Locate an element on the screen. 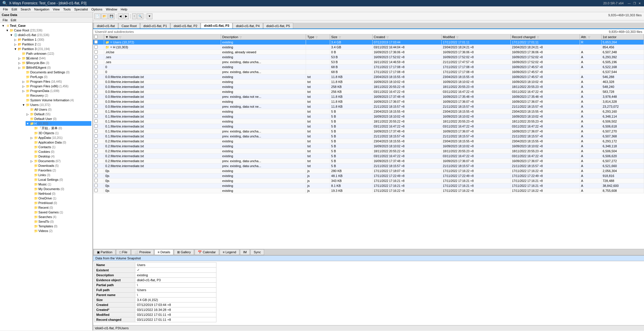 This screenshot has width=644, height=331. sub-menu-edit: Edit is located at coordinates (13, 20).